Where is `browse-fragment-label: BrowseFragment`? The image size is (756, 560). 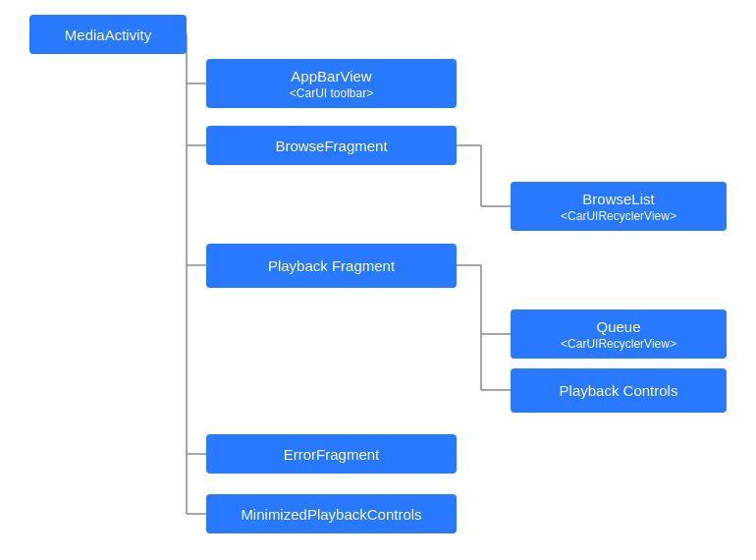
browse-fragment-label: BrowseFragment is located at coordinates (331, 145).